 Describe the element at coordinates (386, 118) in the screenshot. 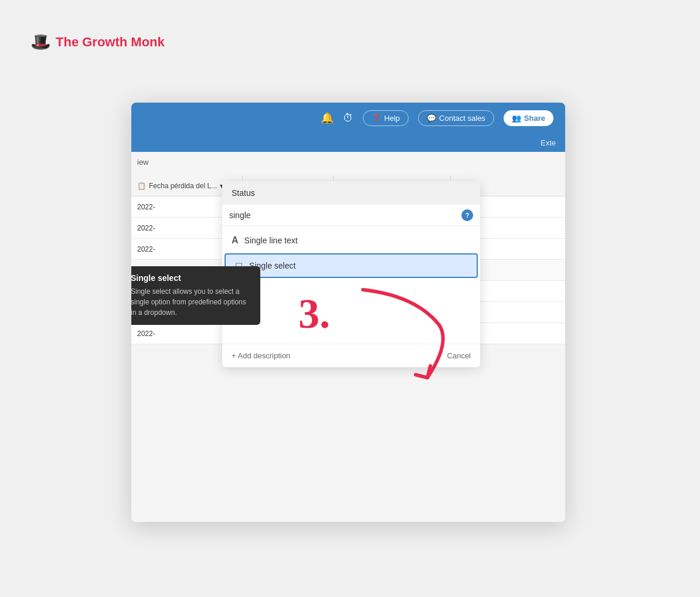

I see `help-button: ❓ Help` at that location.